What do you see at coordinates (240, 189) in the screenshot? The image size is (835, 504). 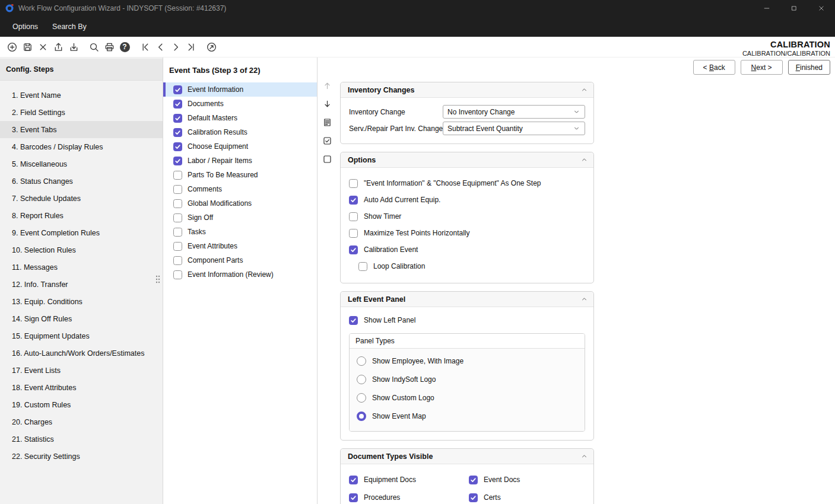 I see `event-tab-row: Comments` at bounding box center [240, 189].